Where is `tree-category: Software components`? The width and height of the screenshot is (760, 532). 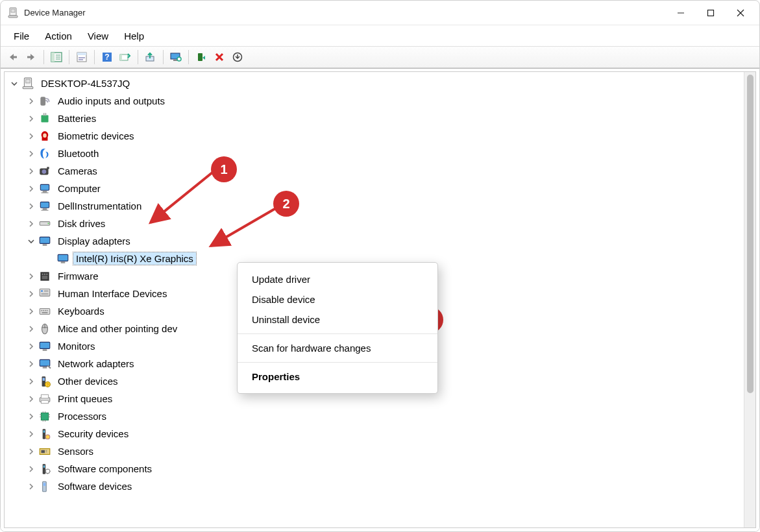
tree-category: Software components is located at coordinates (374, 468).